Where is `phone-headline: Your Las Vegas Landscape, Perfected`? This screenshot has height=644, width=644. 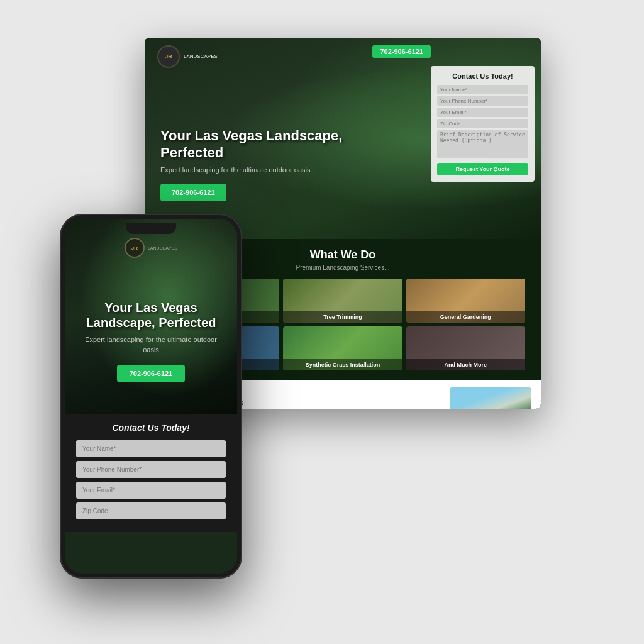 phone-headline: Your Las Vegas Landscape, Perfected is located at coordinates (151, 315).